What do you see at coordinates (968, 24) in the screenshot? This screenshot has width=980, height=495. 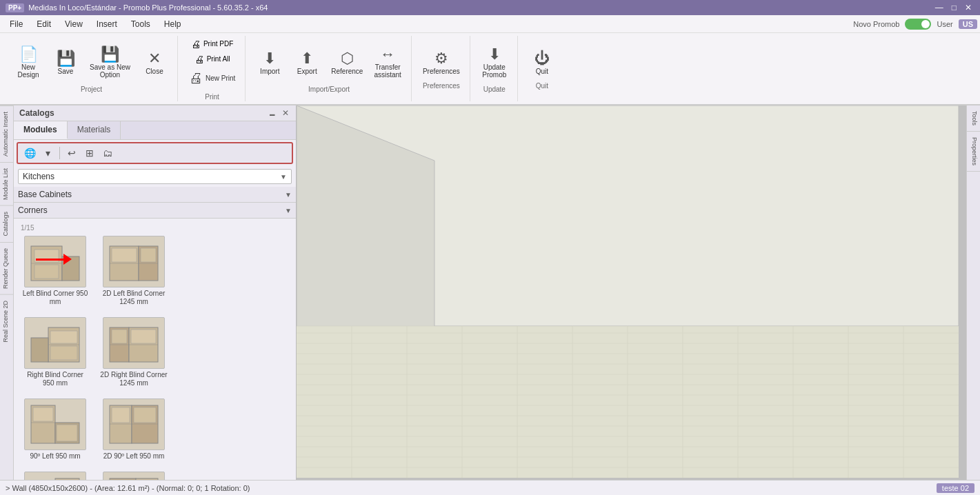 I see `user-badge: US` at bounding box center [968, 24].